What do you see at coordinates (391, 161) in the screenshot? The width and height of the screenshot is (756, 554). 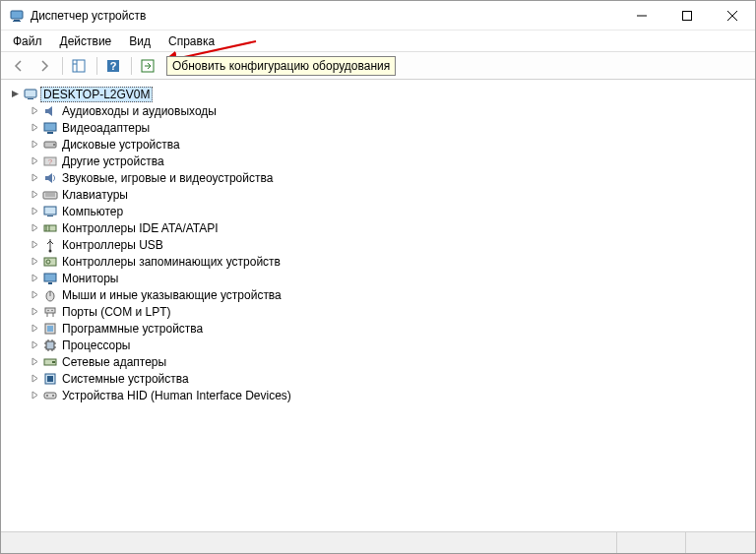 I see `tree-node: ?Другие устройства` at bounding box center [391, 161].